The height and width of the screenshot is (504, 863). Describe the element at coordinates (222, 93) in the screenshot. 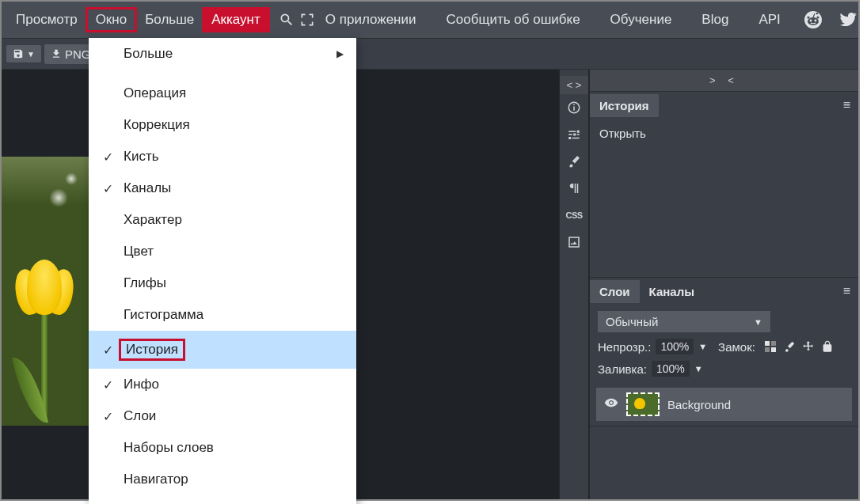

I see `dd-operation: Операция` at that location.